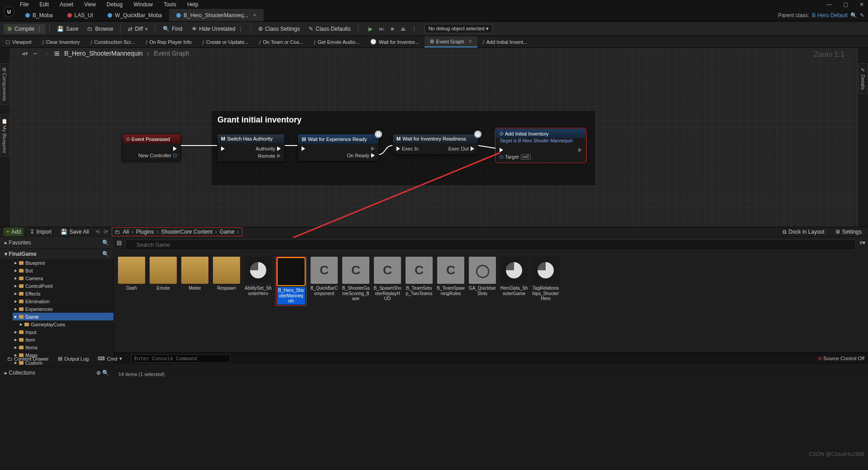  Describe the element at coordinates (61, 42) in the screenshot. I see `fn-tab: fClear Inventory` at that location.